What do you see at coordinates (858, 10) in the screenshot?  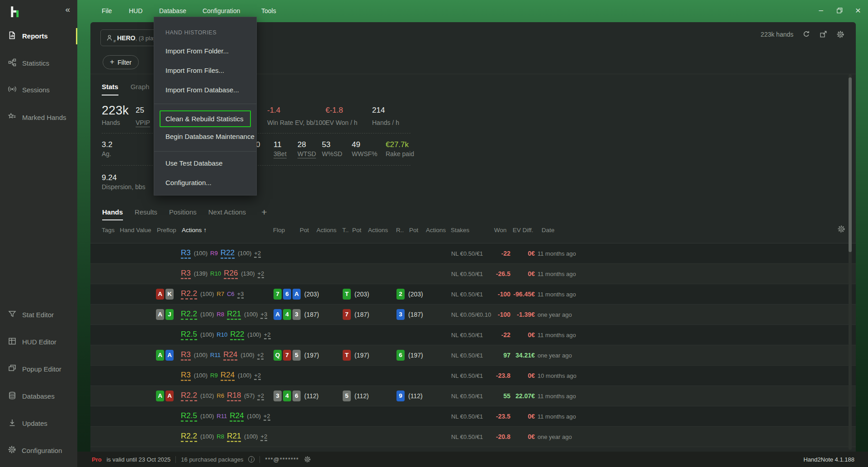 I see `close-button: ×` at bounding box center [858, 10].